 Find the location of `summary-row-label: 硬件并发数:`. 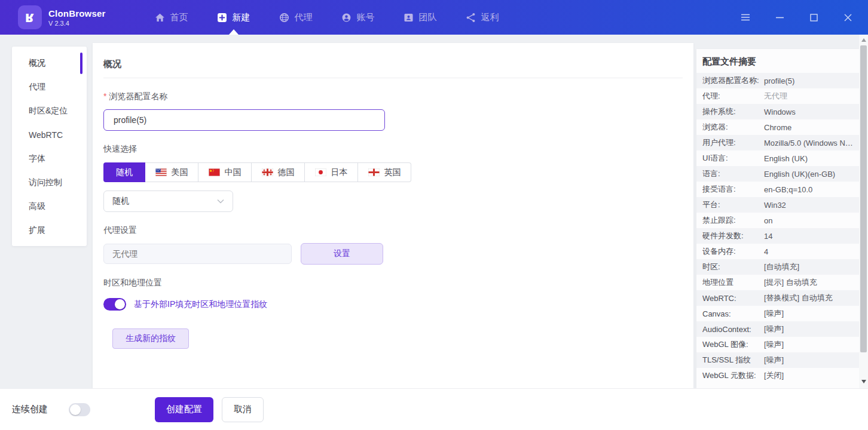

summary-row-label: 硬件并发数: is located at coordinates (733, 236).